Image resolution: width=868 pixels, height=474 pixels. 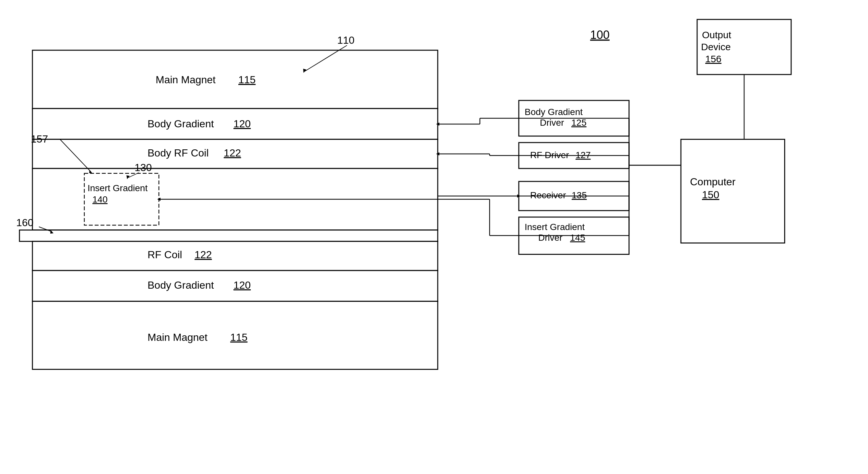 What do you see at coordinates (600, 35) in the screenshot?
I see `svg-text: 100` at bounding box center [600, 35].